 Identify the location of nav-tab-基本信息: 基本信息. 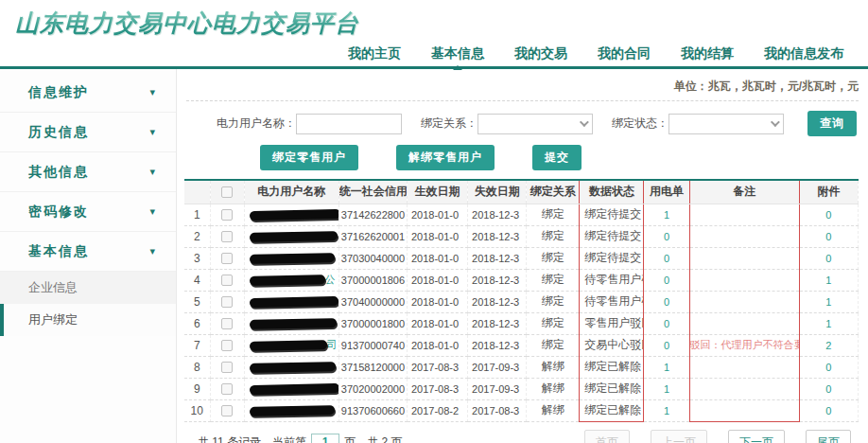
(458, 54).